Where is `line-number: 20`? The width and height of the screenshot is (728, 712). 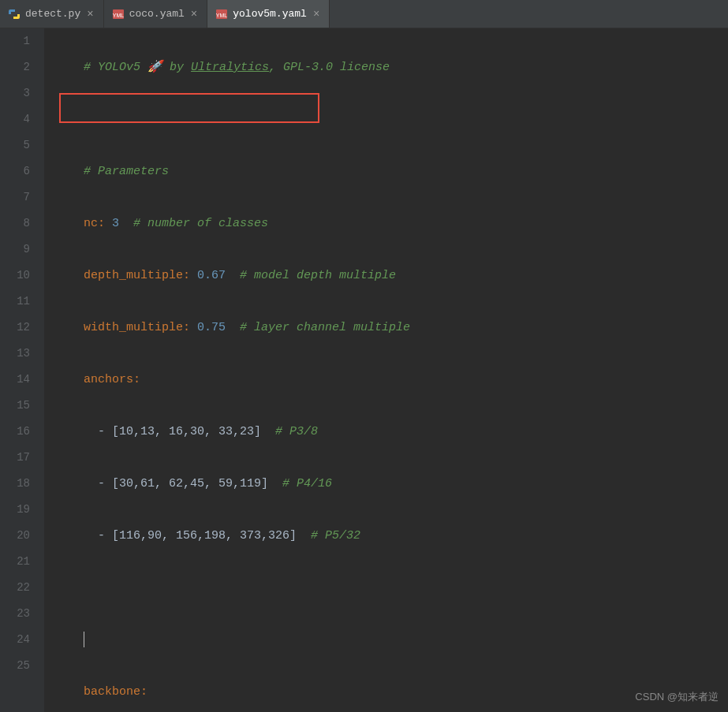 line-number: 20 is located at coordinates (15, 536).